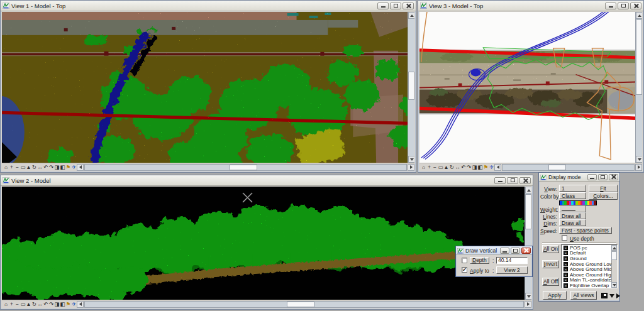 This screenshot has height=311, width=644. Describe the element at coordinates (512, 270) in the screenshot. I see `apply-to-view-button: View 2` at that location.